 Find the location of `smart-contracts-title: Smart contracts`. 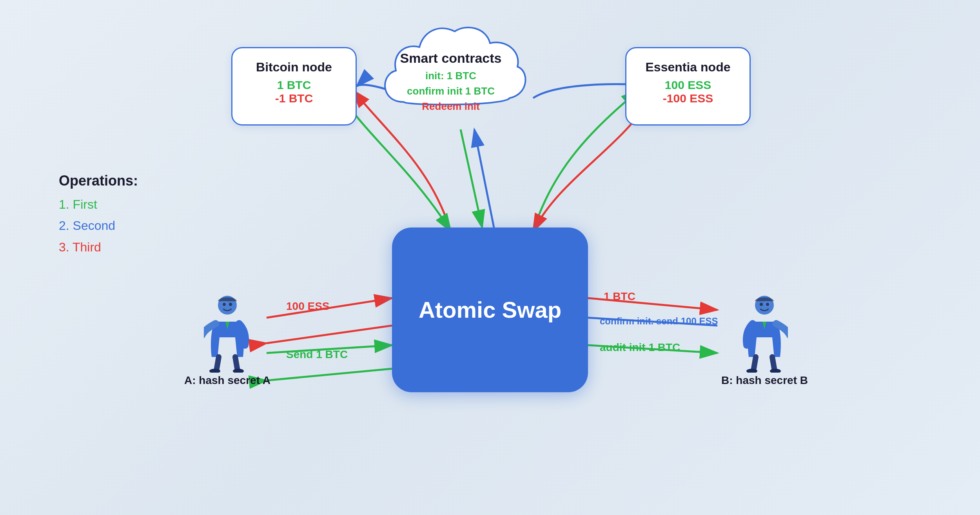

smart-contracts-title: Smart contracts is located at coordinates (451, 58).